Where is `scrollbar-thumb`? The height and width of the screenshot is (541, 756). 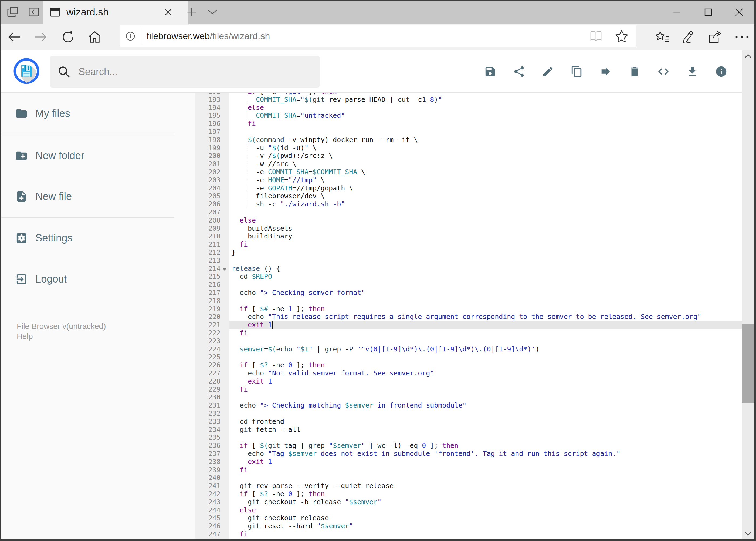 scrollbar-thumb is located at coordinates (748, 363).